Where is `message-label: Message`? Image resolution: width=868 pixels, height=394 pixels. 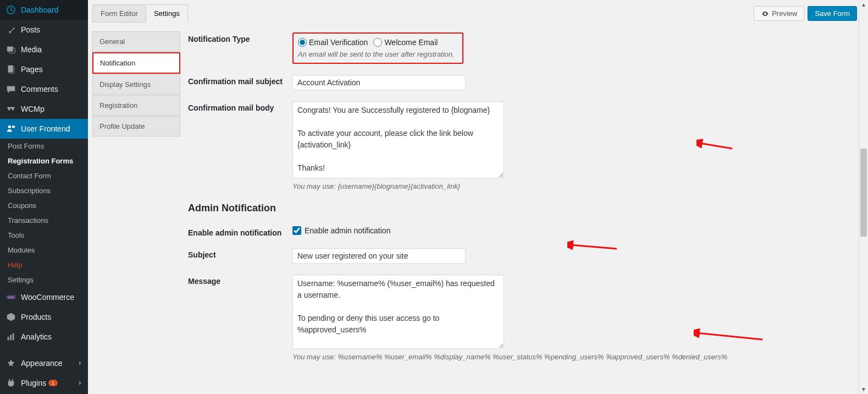 message-label: Message is located at coordinates (240, 280).